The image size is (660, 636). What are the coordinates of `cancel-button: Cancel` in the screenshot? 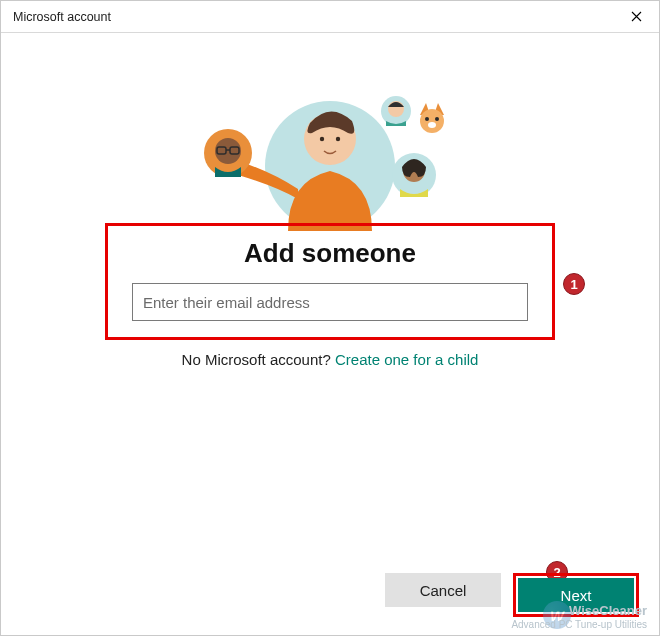 It's located at (443, 590).